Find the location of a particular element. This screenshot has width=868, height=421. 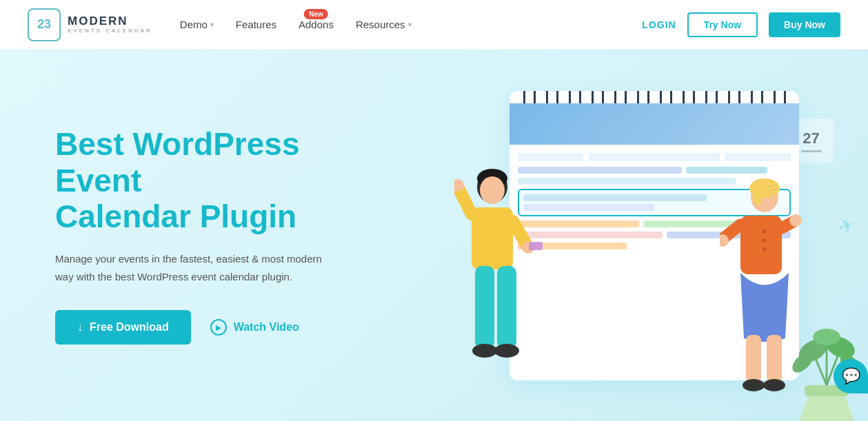

nav-item-demo: Demo ▾ is located at coordinates (197, 25).